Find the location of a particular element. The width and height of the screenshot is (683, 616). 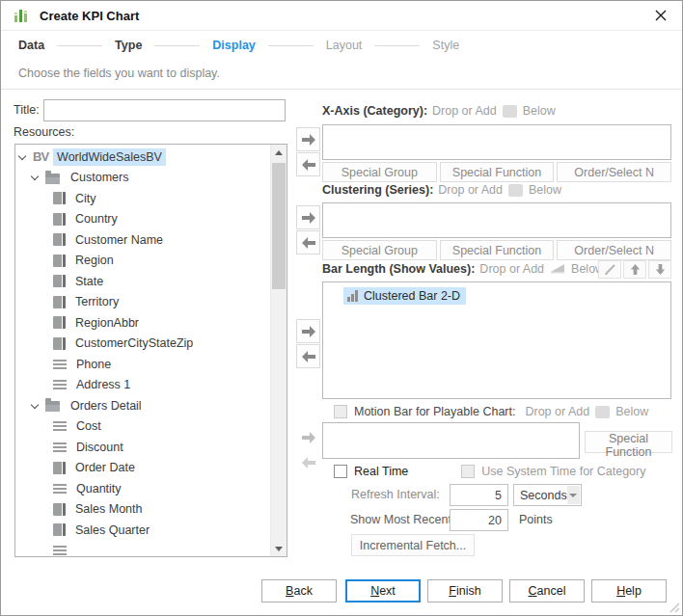

show-most-recent-input is located at coordinates (478, 521).